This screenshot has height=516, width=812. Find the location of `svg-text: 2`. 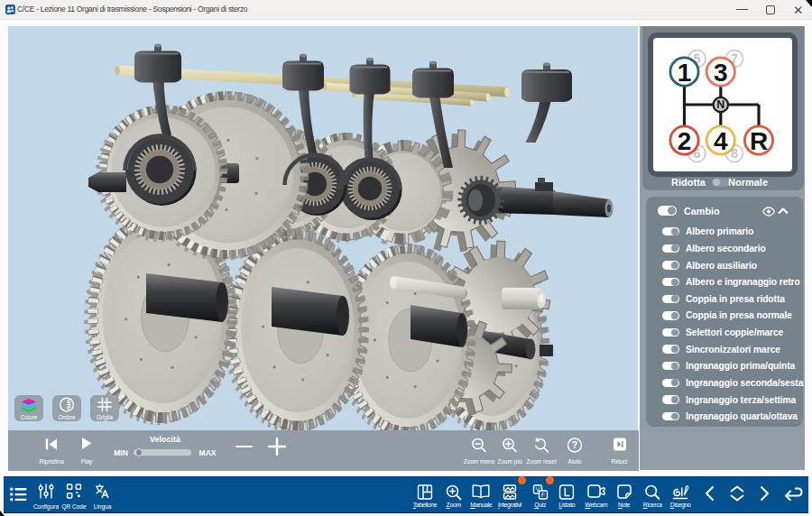

svg-text: 2 is located at coordinates (685, 141).